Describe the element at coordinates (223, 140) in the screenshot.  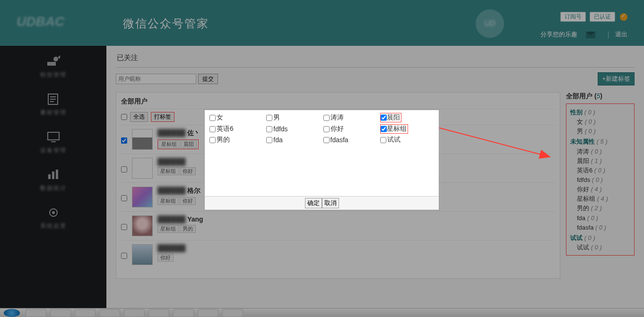
I see `tag-option-label: 男的` at that location.